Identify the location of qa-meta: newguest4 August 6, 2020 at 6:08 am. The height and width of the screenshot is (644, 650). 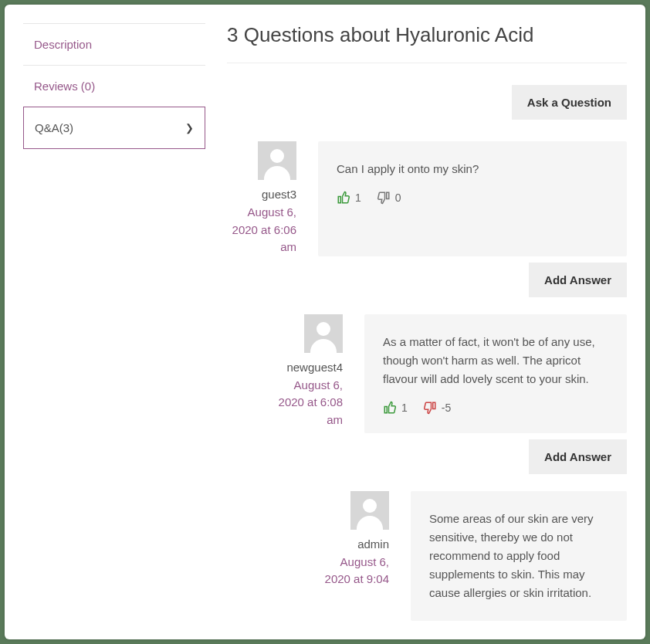
(308, 374).